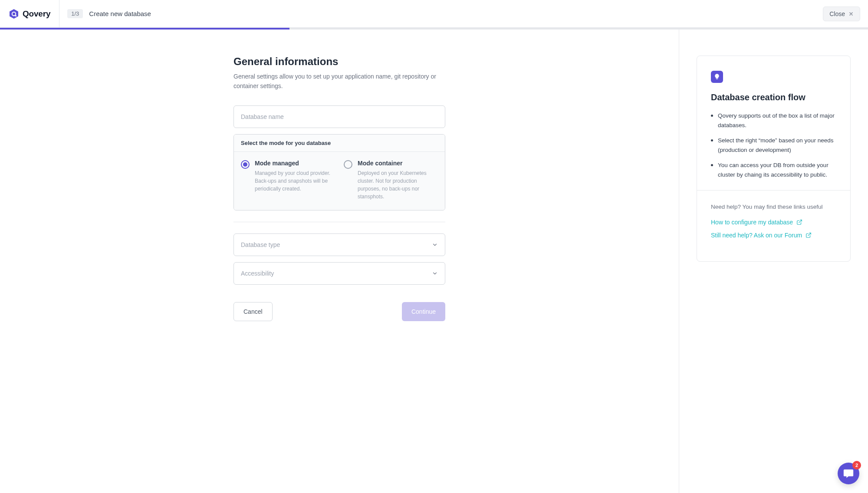  Describe the element at coordinates (339, 117) in the screenshot. I see `database-name-input` at that location.